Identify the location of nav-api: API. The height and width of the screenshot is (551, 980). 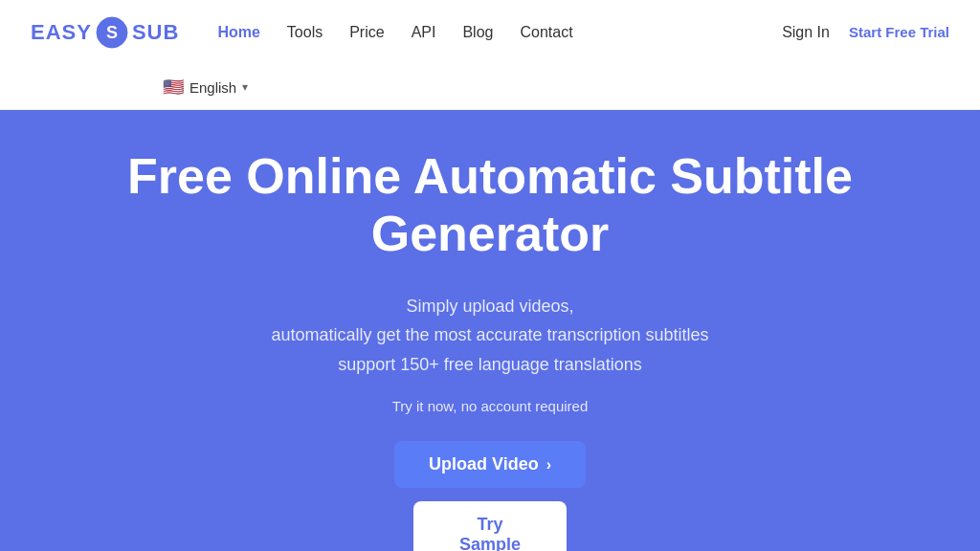
(424, 33).